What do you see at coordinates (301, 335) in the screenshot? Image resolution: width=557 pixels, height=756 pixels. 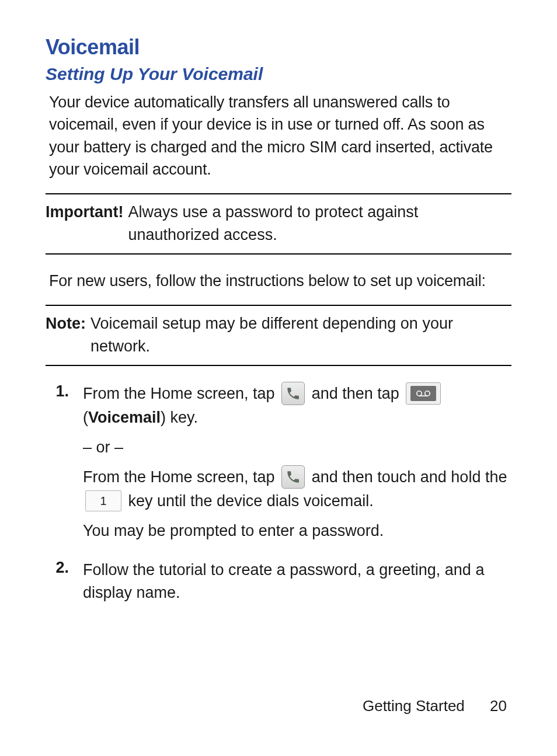 I see `note-text: Voicemail setup may be different dependi…` at bounding box center [301, 335].